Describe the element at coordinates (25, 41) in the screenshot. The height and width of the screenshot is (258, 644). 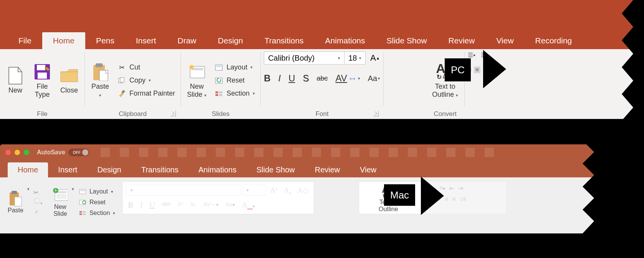
I see `tab-file: File` at that location.